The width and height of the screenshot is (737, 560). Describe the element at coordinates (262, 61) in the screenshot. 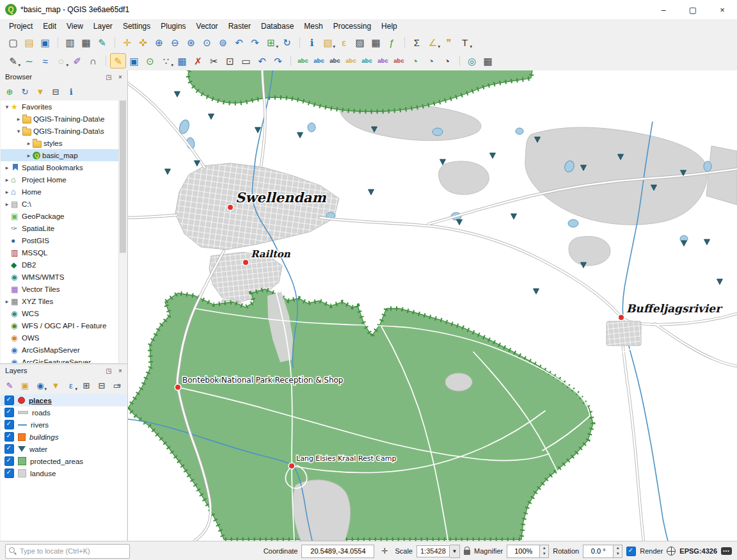

I see `undo-button: ↶` at that location.